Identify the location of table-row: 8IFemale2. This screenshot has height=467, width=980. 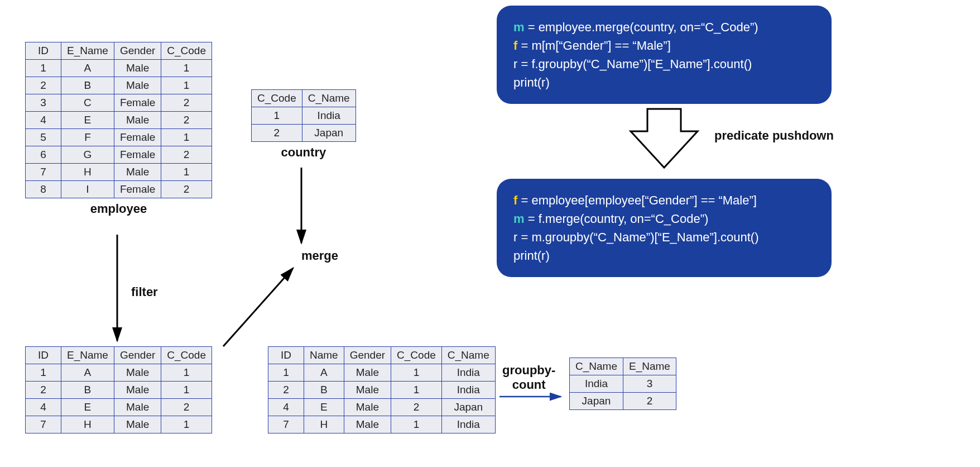
(119, 190).